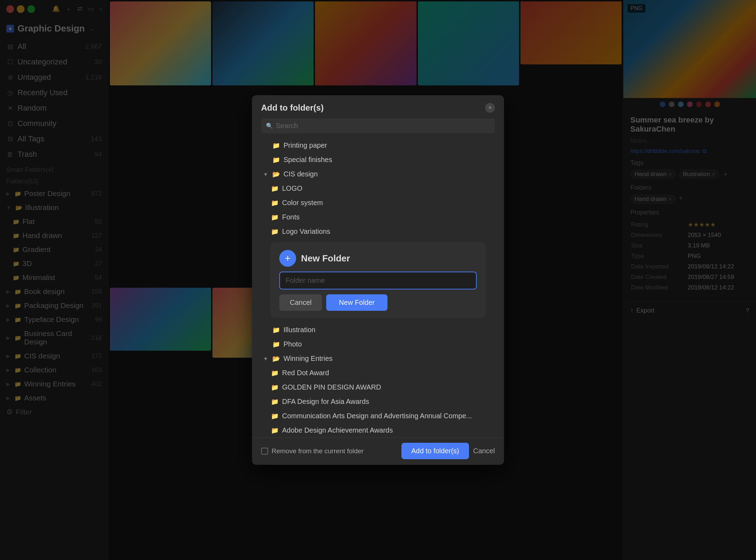  Describe the element at coordinates (357, 302) in the screenshot. I see `new-folder-create-button: New Folder` at that location.